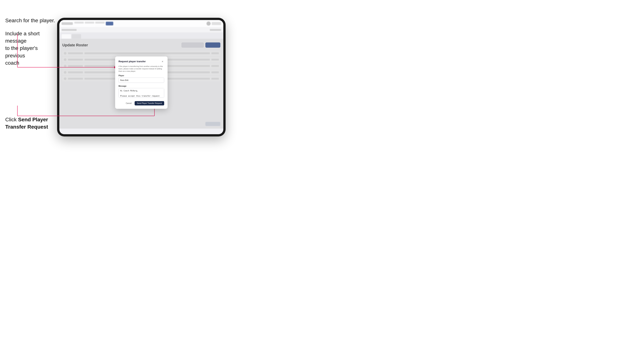 The width and height of the screenshot is (644, 346). I want to click on user-avatar, so click(208, 23).